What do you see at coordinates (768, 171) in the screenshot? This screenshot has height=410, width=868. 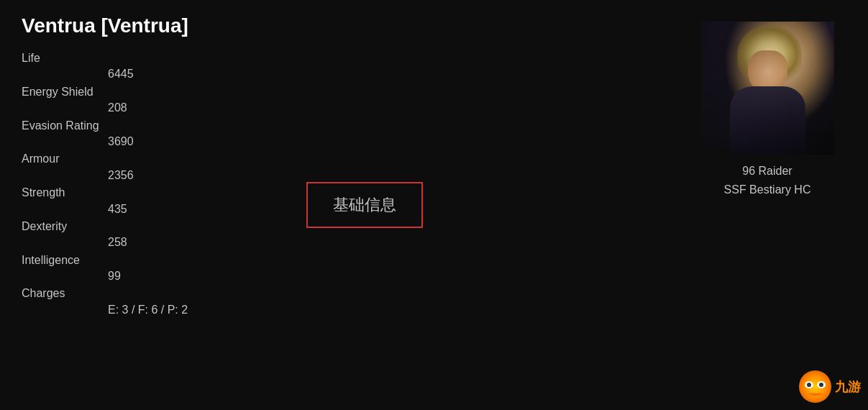 I see `character-level-class: 96 Raider` at bounding box center [768, 171].